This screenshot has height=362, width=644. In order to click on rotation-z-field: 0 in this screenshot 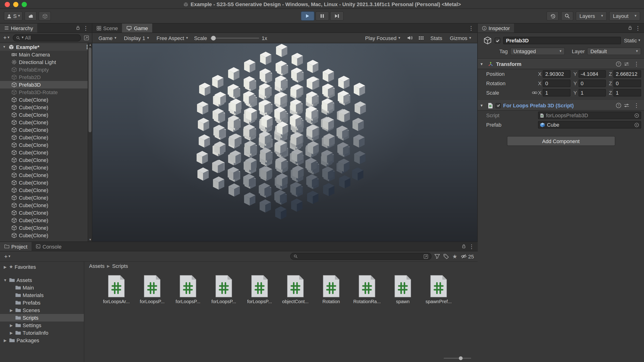, I will do `click(628, 83)`.